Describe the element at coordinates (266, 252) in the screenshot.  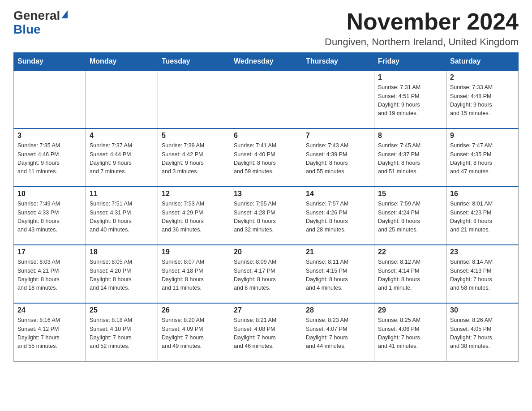
I see `day-number: 20` at that location.